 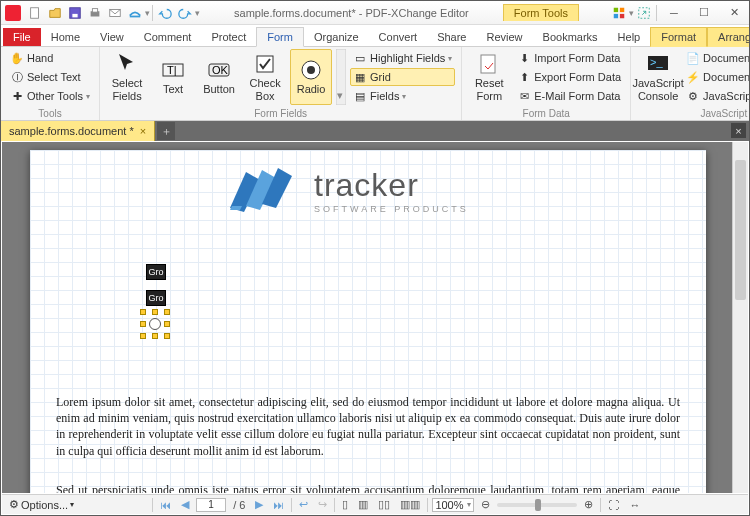 I want to click on ui-options-icon, so click(x=619, y=13).